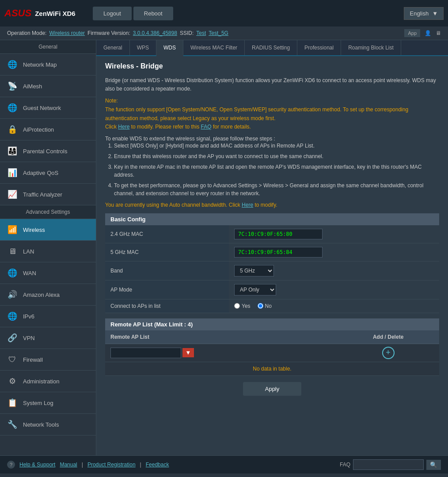 This screenshot has height=477, width=448. Describe the element at coordinates (278, 252) in the screenshot. I see `mac-5-input` at that location.